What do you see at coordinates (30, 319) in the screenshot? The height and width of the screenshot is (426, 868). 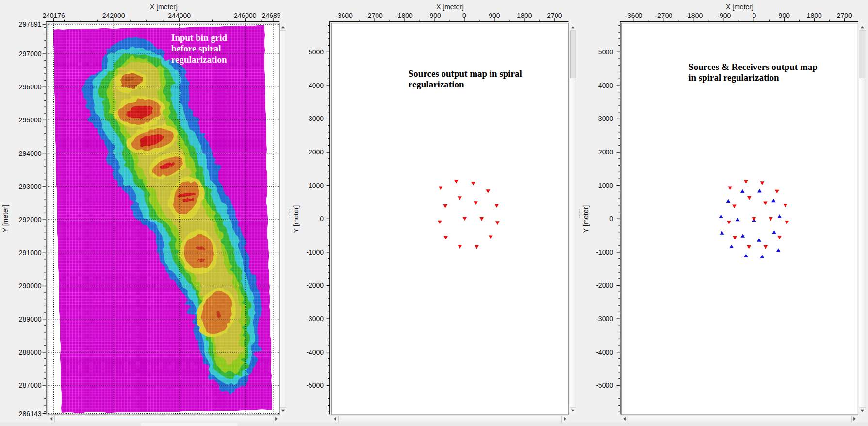 I see `svg-text: 289000` at bounding box center [30, 319].